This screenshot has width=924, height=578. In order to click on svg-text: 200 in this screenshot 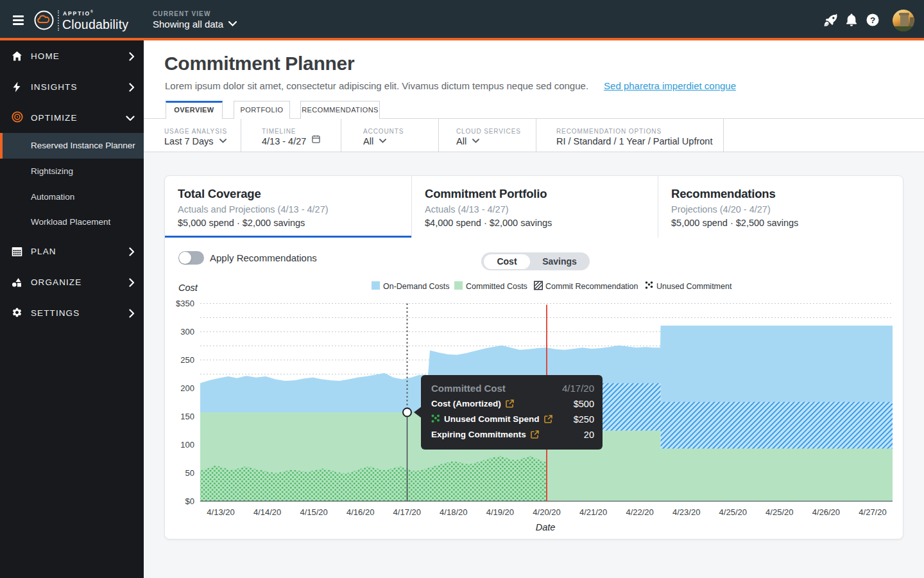, I will do `click(187, 388)`.